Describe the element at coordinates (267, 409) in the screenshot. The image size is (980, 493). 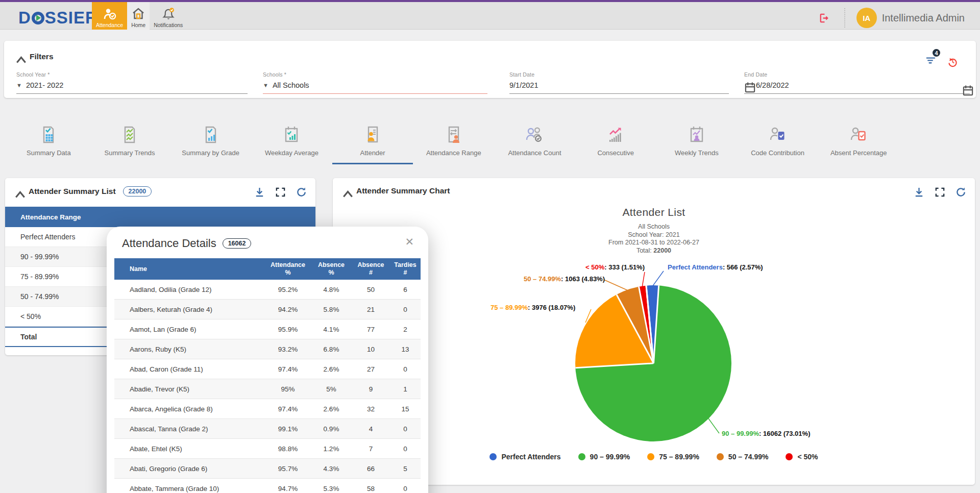
I see `table-row: Abarca, Angelica (Grade 8)97.4%2.6%3215` at that location.